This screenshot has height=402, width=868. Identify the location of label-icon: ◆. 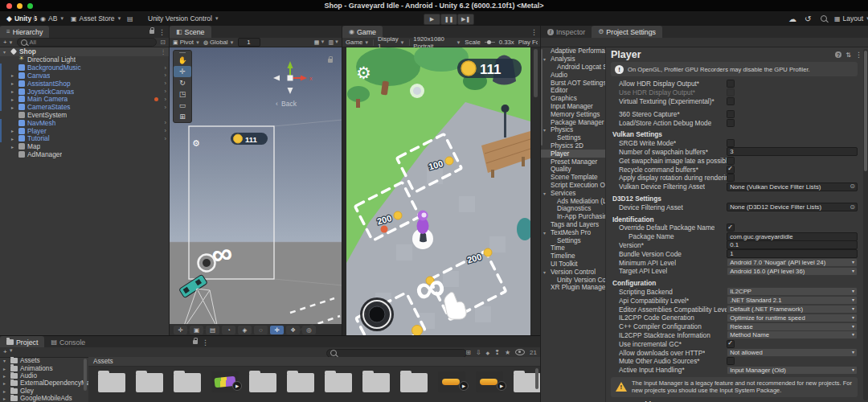
(489, 352).